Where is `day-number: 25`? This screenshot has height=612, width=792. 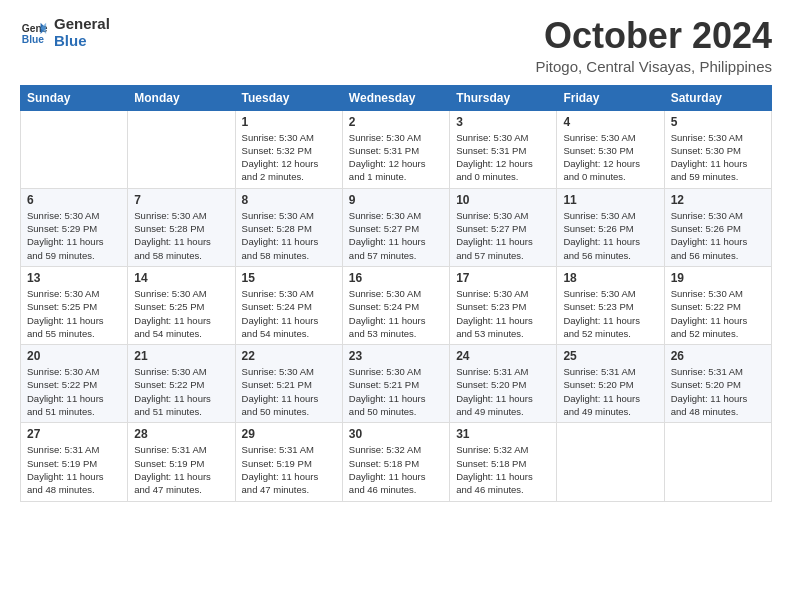 day-number: 25 is located at coordinates (610, 356).